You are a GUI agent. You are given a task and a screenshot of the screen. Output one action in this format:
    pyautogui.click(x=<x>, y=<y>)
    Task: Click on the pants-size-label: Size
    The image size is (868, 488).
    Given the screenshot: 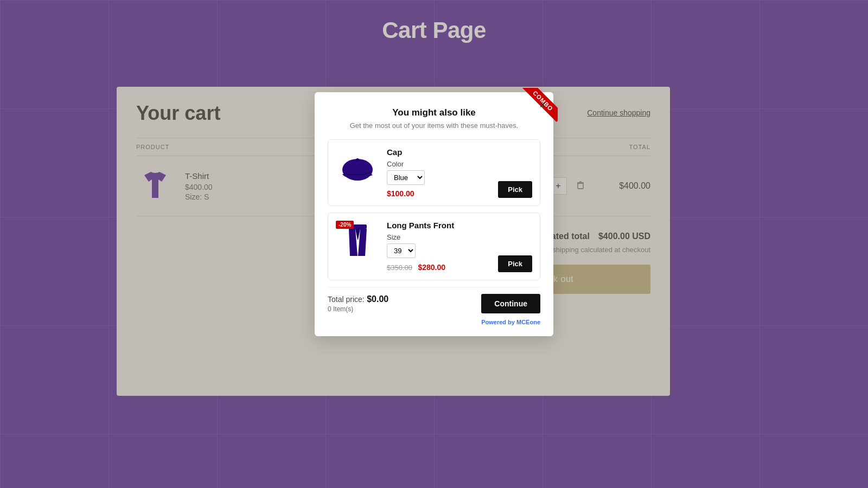 What is the action you would take?
    pyautogui.click(x=438, y=237)
    